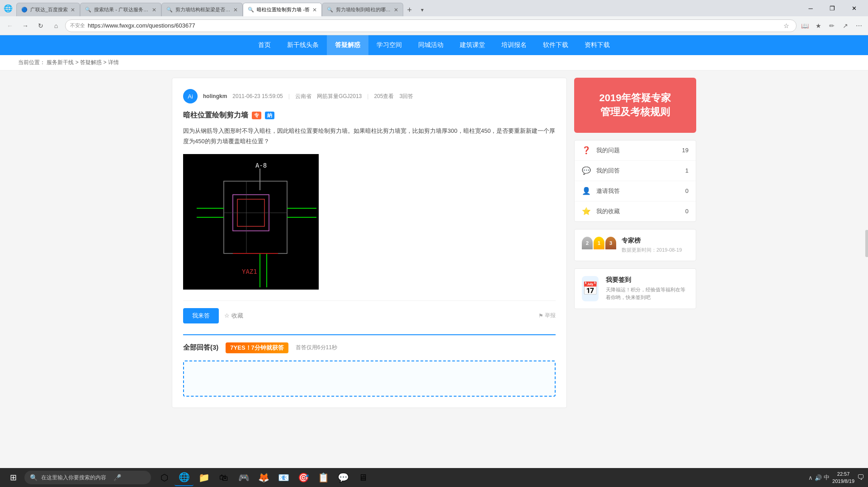 The image size is (868, 487). Describe the element at coordinates (639, 150) in the screenshot. I see `stats-label-questions: 我的问题` at that location.